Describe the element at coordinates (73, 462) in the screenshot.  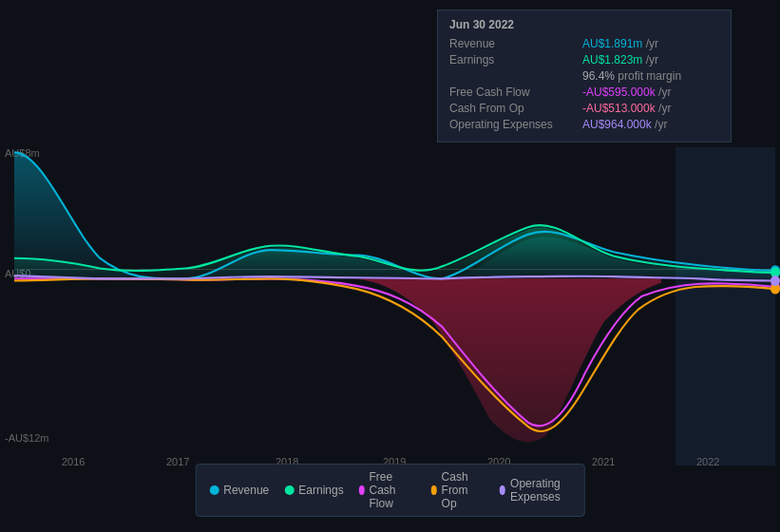
I see `x-label-2016: 2016` at that location.